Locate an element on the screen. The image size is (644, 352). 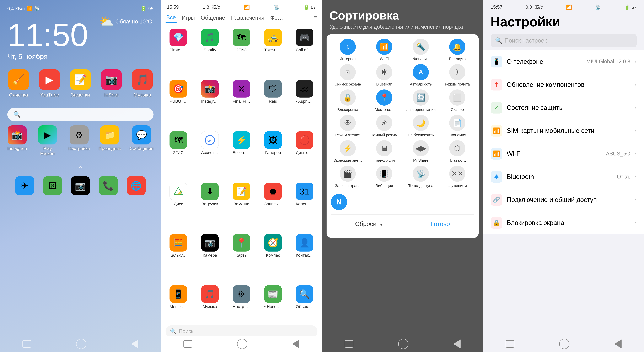
app-insta: 📸 is located at coordinates (210, 89).